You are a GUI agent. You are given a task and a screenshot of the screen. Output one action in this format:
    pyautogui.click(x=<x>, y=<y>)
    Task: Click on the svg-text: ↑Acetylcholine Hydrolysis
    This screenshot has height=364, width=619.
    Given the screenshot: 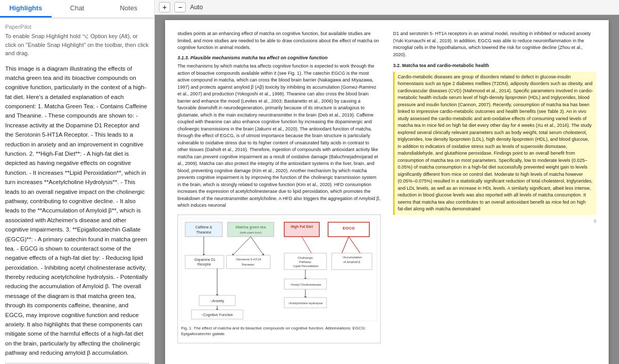 What is the action you would take?
    pyautogui.click(x=305, y=303)
    